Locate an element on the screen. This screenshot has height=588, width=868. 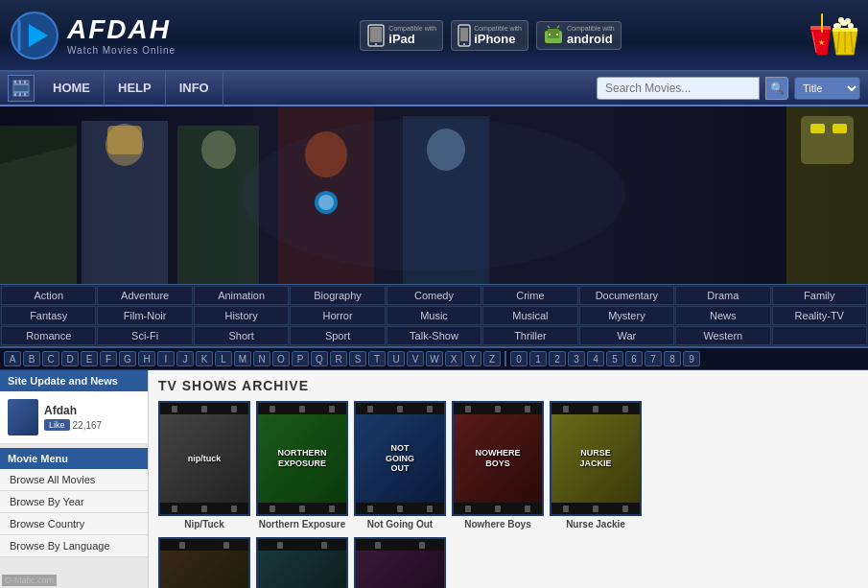
genre-section: Action Adventure Animation Biography Com… is located at coordinates (434, 317).